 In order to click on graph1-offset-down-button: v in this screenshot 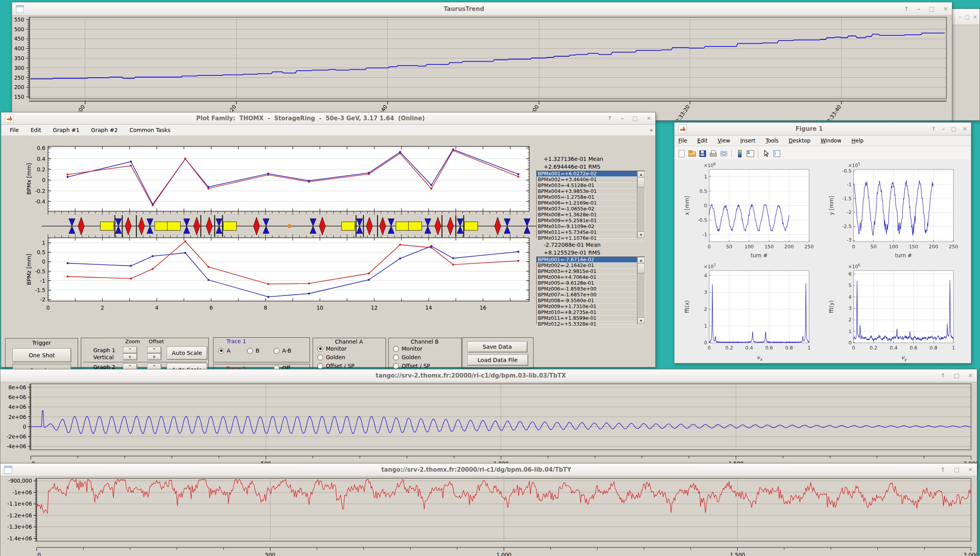, I will do `click(154, 357)`.